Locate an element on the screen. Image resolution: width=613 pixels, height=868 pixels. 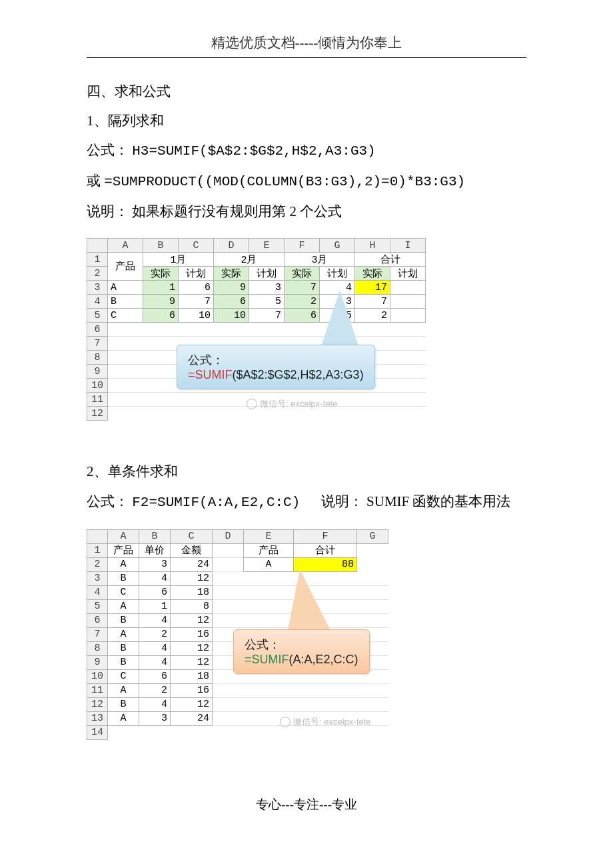
col-header: E is located at coordinates (269, 536).